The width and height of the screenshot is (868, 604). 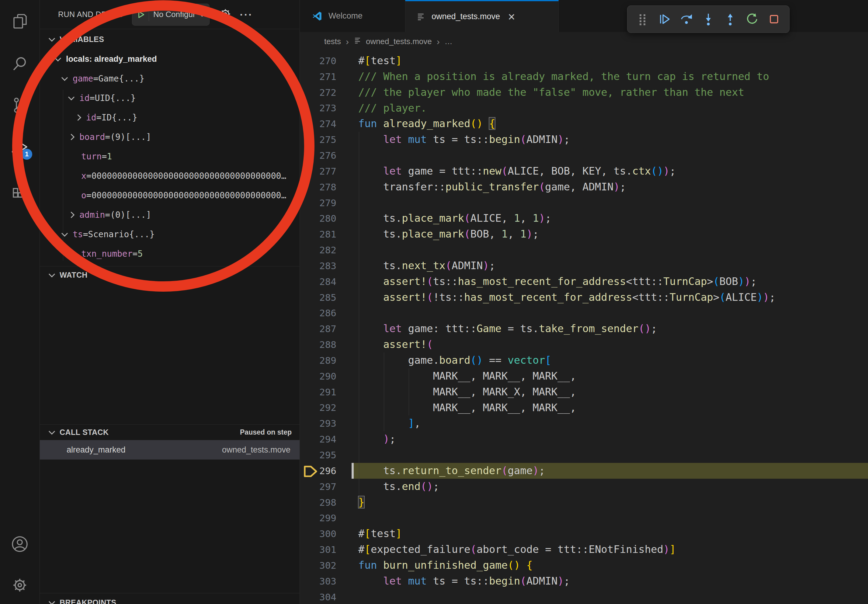 What do you see at coordinates (326, 597) in the screenshot?
I see `line-number: 304` at bounding box center [326, 597].